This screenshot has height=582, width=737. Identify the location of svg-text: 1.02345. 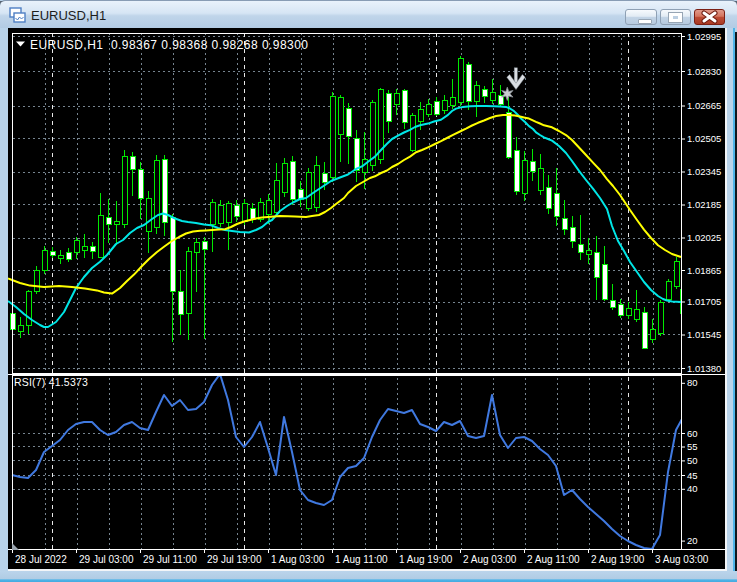
(704, 172).